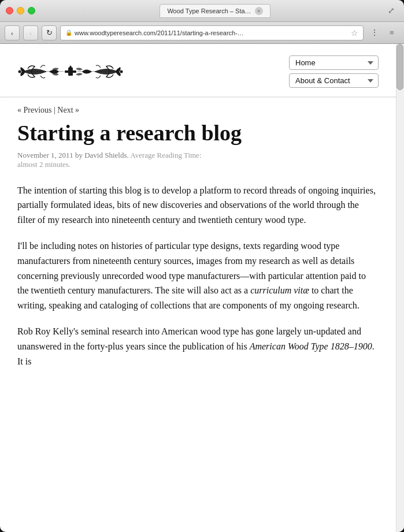  What do you see at coordinates (198, 347) in the screenshot?
I see `paragraph-3: Rob Roy Kelly's seminal research into Am…` at bounding box center [198, 347].